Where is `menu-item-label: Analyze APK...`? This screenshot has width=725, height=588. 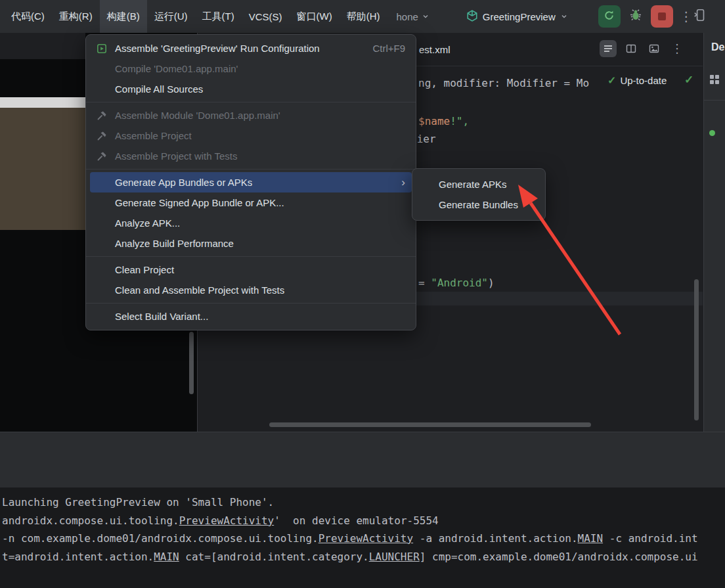
menu-item-label: Analyze APK... is located at coordinates (147, 223).